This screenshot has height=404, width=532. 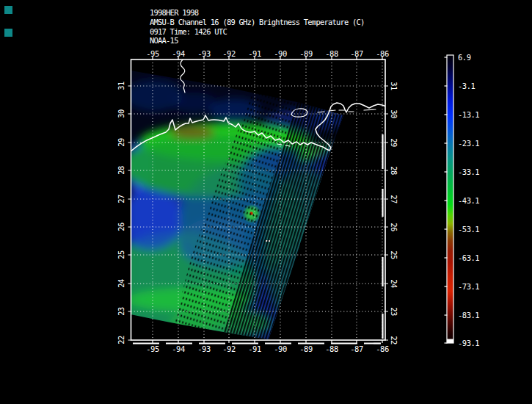 I want to click on lat-tick-label-right: 24, so click(x=394, y=284).